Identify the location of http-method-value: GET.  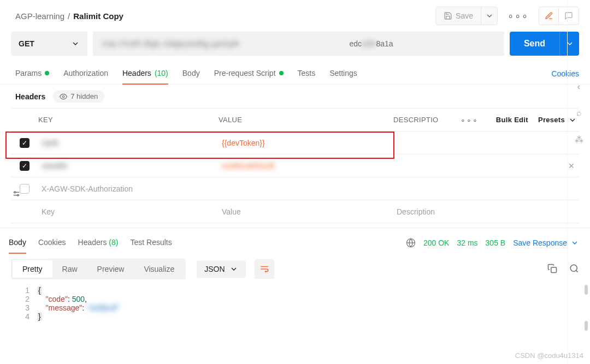
(26, 44).